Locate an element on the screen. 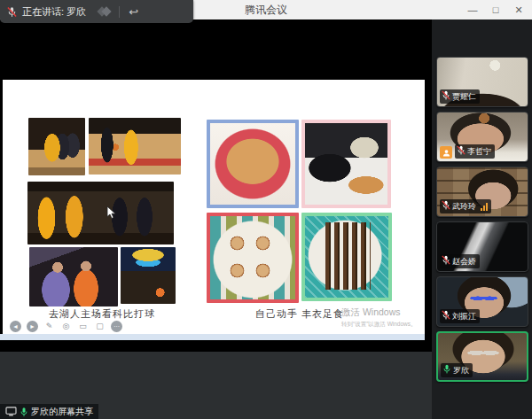  tool-next-slide: ► is located at coordinates (32, 326).